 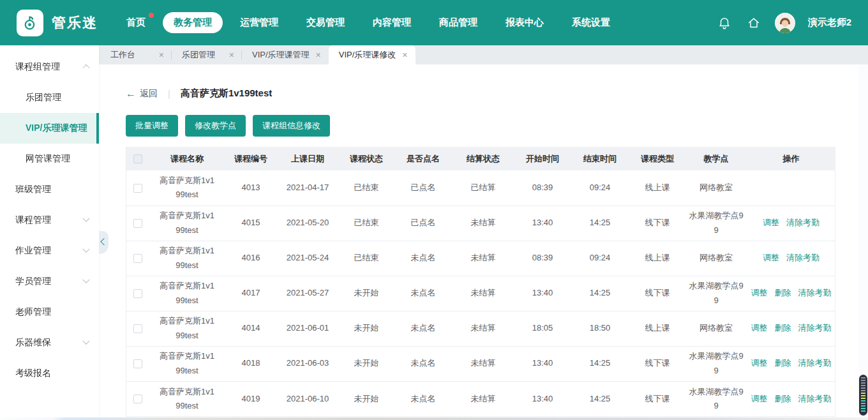 I want to click on row-actions: 调整删除清除考勤, so click(x=791, y=293).